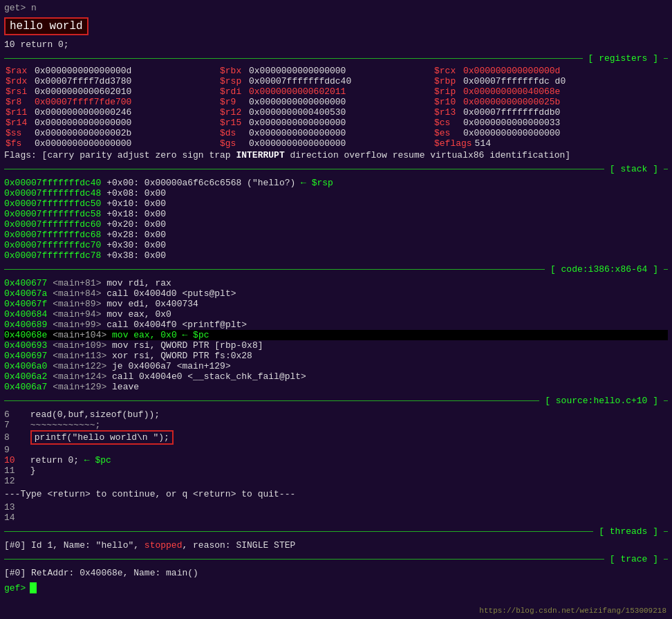 This screenshot has height=619, width=672. I want to click on stack-row-2: 0x00007fffffffdc50 +0x10: 0x00, so click(336, 203).